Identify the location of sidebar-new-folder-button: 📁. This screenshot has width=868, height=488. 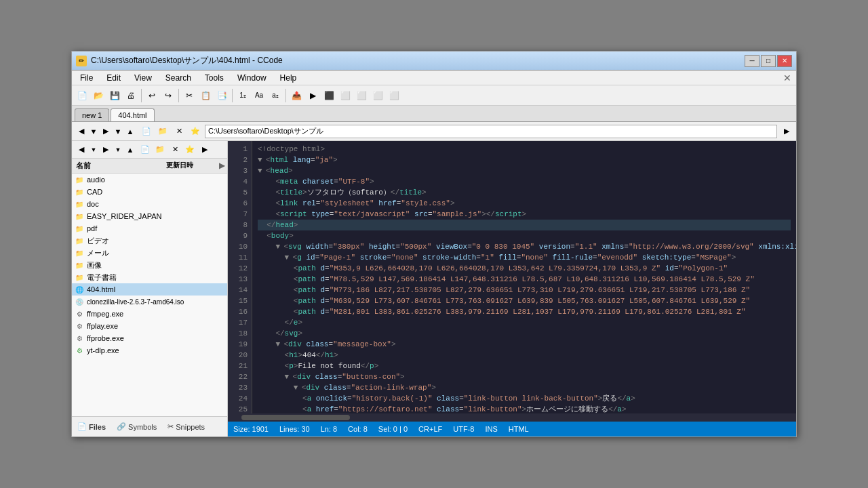
(160, 150).